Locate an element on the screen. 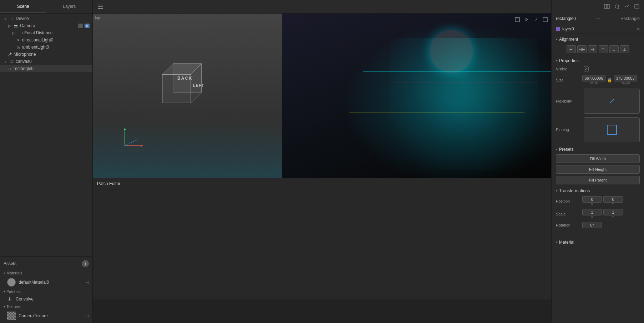 The height and width of the screenshot is (323, 644). texture-swatch-icon is located at coordinates (11, 316).